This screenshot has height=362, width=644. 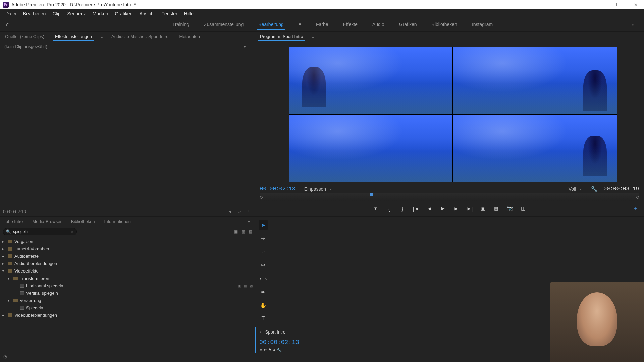 I want to click on tree-videoeffekte: ▾Videoeffekte, so click(x=127, y=271).